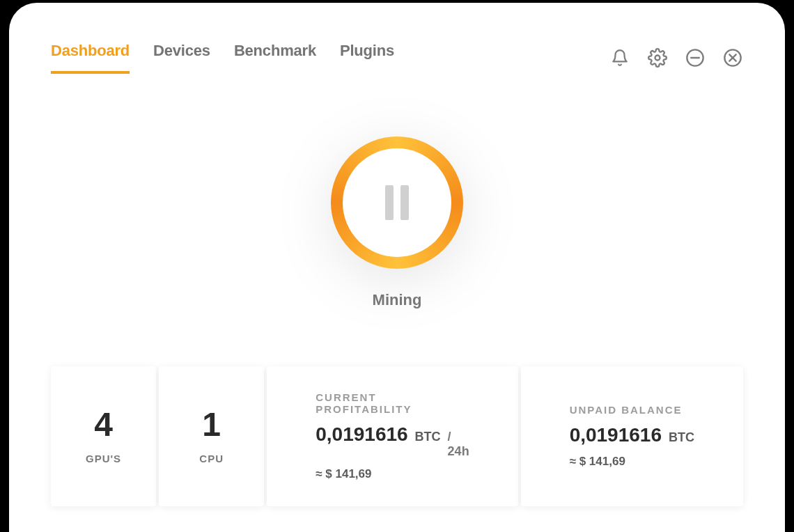 The image size is (794, 532). What do you see at coordinates (733, 58) in the screenshot?
I see `close-button` at bounding box center [733, 58].